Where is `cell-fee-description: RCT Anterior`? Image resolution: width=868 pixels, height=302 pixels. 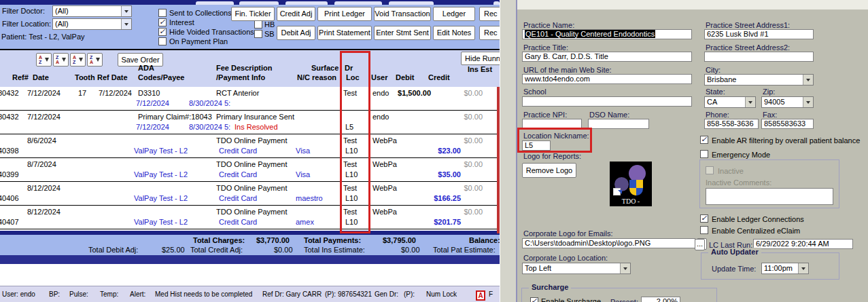
cell-fee-description: RCT Anterior is located at coordinates (238, 93).